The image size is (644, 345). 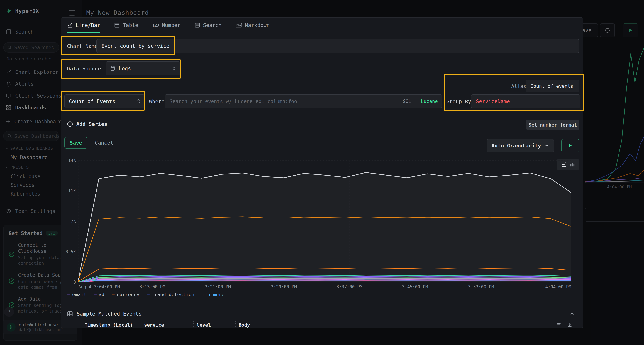 What do you see at coordinates (146, 295) in the screenshot?
I see `chart-legend: —email —ad —currency —fraud-detection +1…` at bounding box center [146, 295].